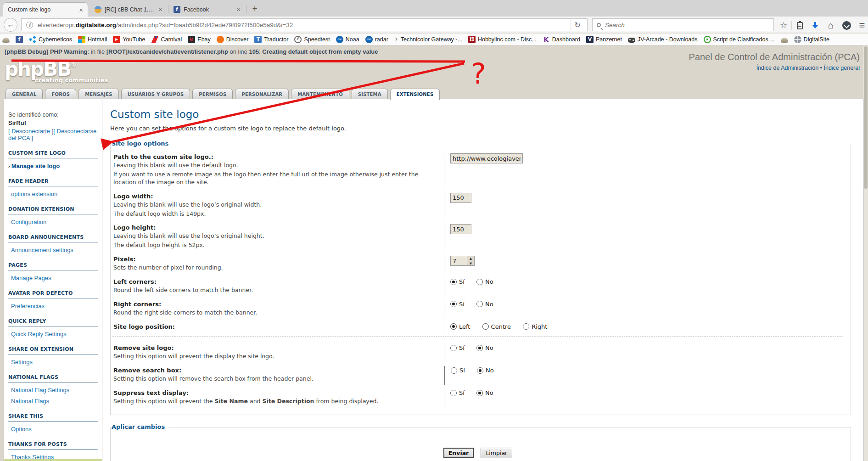 The image size is (868, 461). Describe the element at coordinates (535, 327) in the screenshot. I see `radio-option-right: Right` at that location.